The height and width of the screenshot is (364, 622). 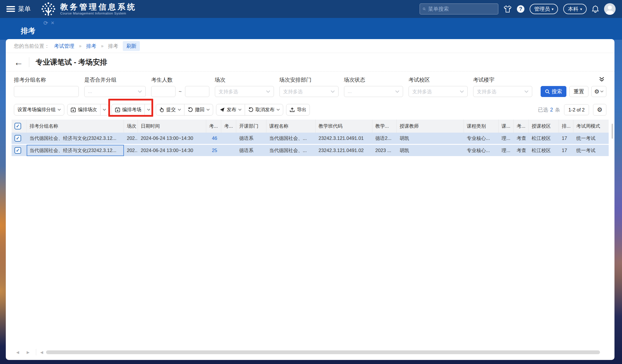 I want to click on help-icon: ?, so click(x=521, y=9).